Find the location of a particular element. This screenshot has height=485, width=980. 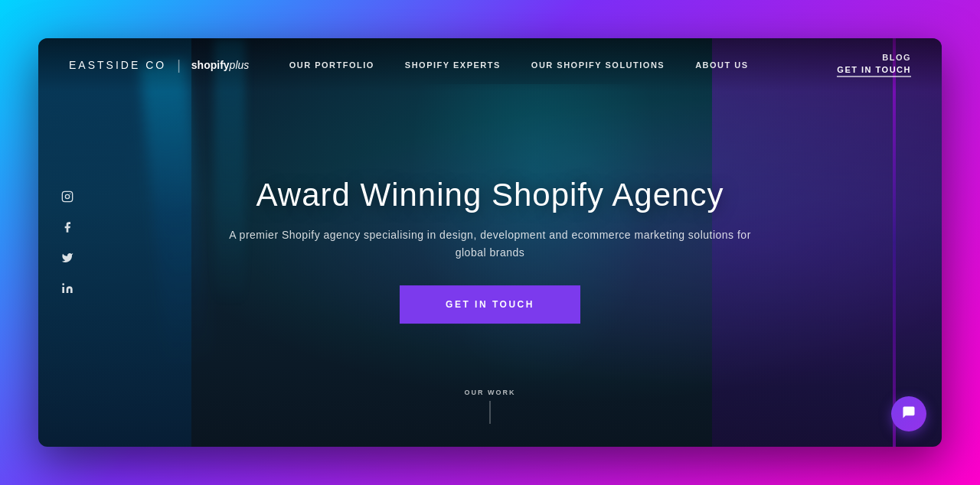

logo-text: EASTSIDE CO is located at coordinates (118, 65).